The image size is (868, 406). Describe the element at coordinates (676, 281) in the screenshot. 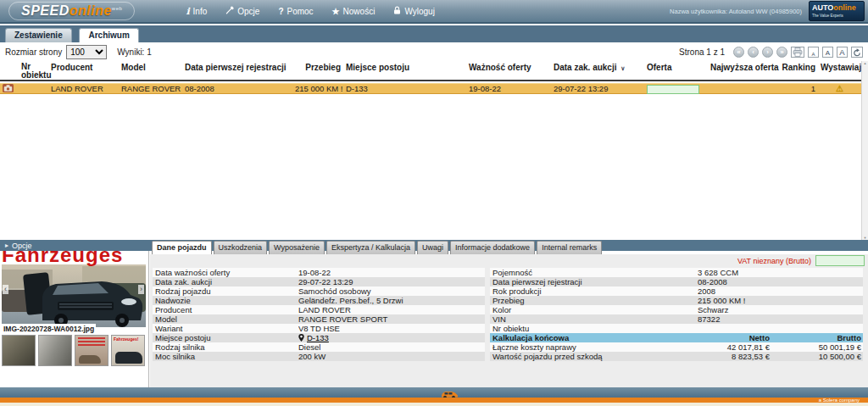

I see `field-row: Data pierwszej rejestracji08-2008` at that location.